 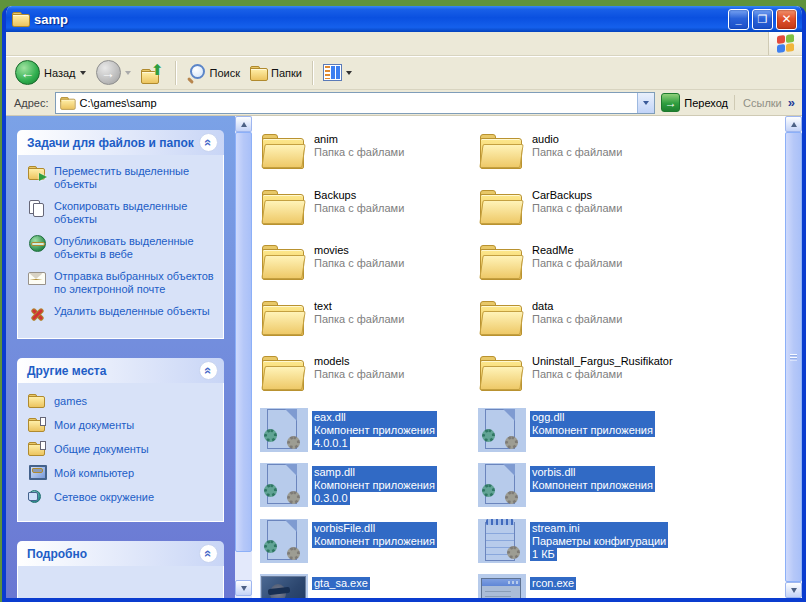 What do you see at coordinates (592, 418) in the screenshot?
I see `file-name: ogg.dll` at bounding box center [592, 418].